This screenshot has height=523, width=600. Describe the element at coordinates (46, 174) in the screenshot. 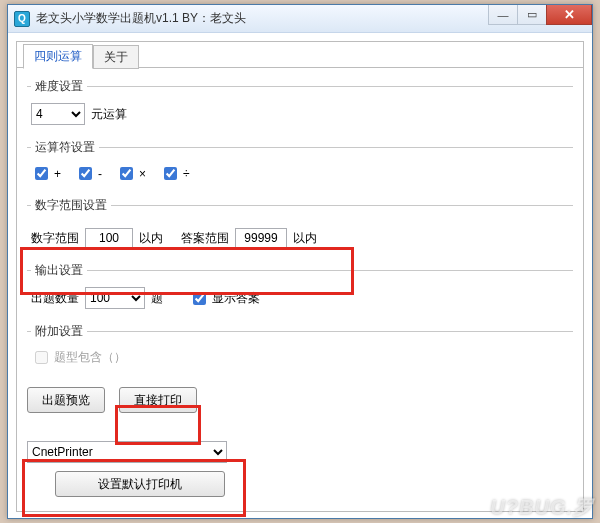

I see `op-plus: +` at that location.